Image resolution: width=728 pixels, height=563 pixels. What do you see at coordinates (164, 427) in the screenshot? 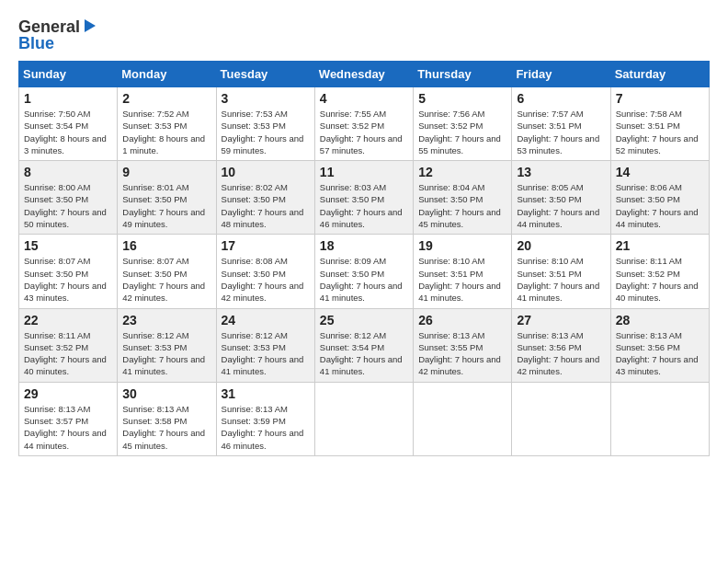
I see `day-info: Sunrise: 8:13 AMSunset: 3:58 PMDaylight:…` at bounding box center [164, 427].